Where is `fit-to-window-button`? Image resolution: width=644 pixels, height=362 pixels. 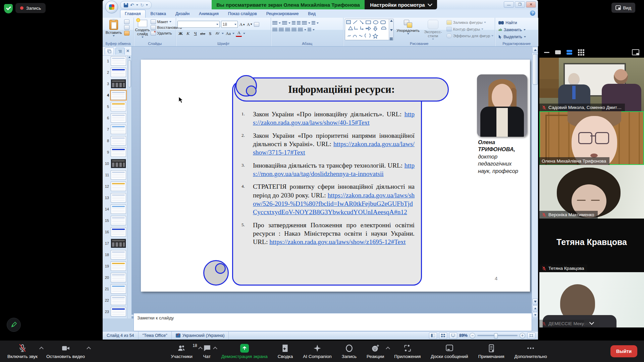
fit-to-window-button is located at coordinates (531, 336).